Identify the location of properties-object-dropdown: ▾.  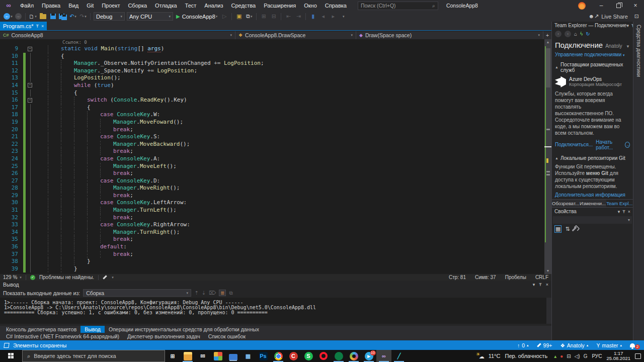
(593, 220).